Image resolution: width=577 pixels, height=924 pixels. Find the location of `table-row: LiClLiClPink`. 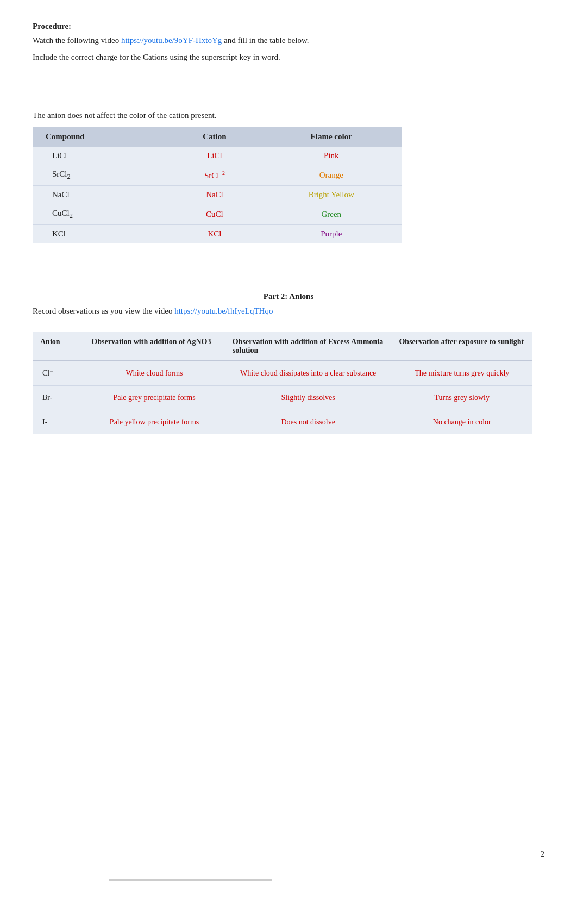

table-row: LiClLiClPink is located at coordinates (217, 156).